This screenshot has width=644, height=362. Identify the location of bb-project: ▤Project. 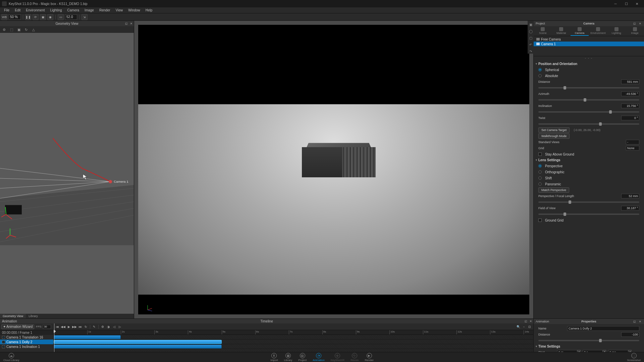
(303, 357).